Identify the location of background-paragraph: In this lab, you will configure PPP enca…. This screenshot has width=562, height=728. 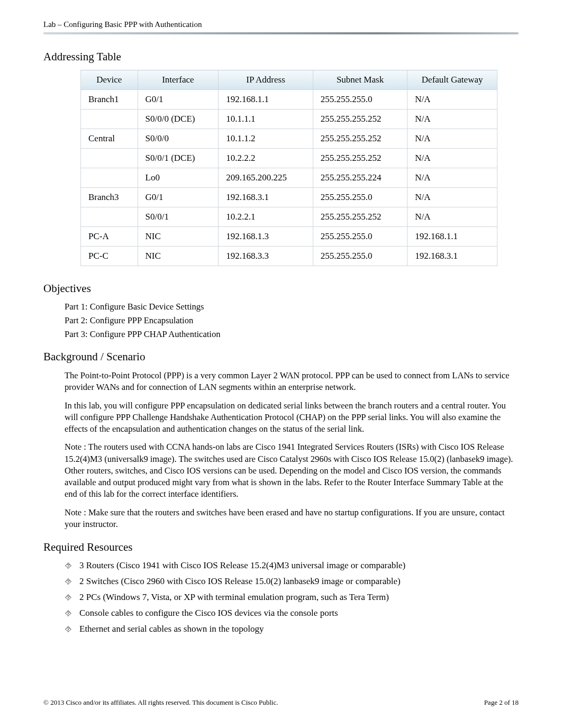
(289, 418).